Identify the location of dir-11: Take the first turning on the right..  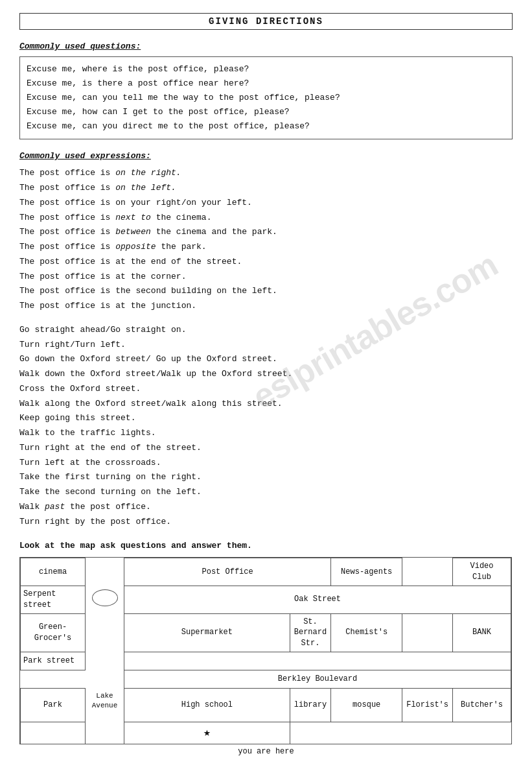
(266, 477).